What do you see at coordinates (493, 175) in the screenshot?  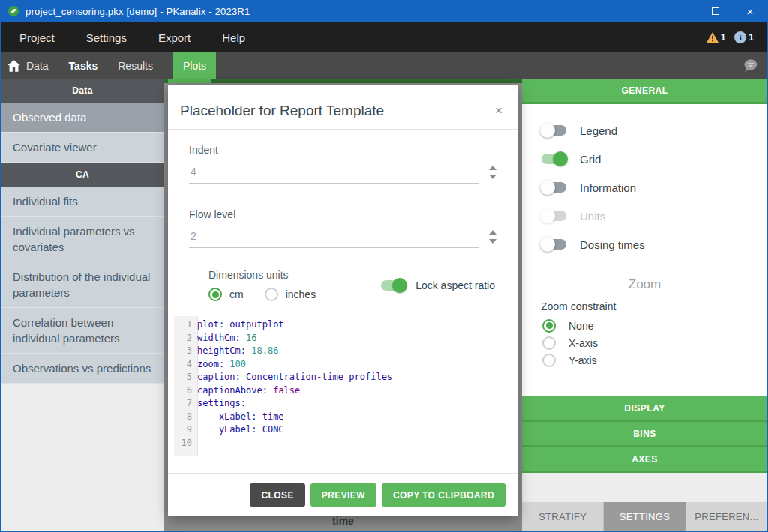 I see `indent-stepper` at bounding box center [493, 175].